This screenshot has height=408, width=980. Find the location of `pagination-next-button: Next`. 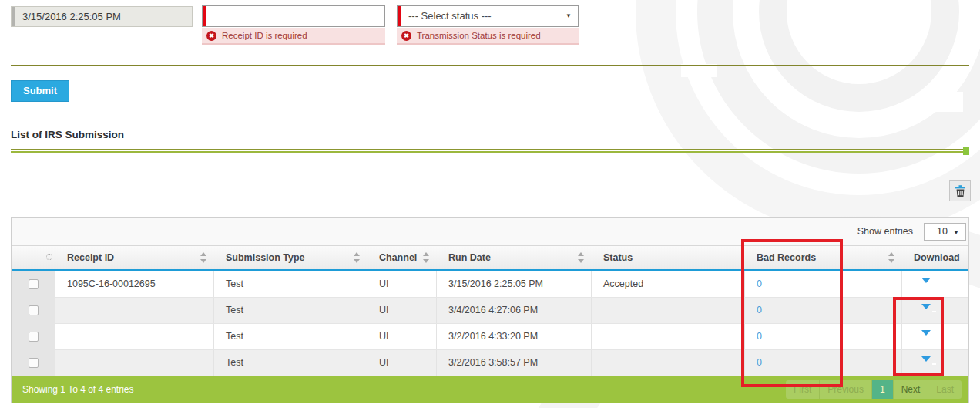

pagination-next-button: Next is located at coordinates (911, 389).